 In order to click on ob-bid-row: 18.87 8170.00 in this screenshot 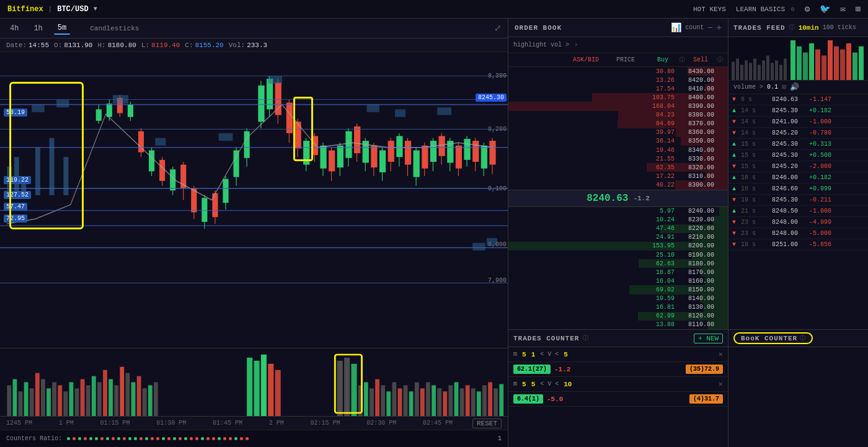, I will do `click(618, 272)`.